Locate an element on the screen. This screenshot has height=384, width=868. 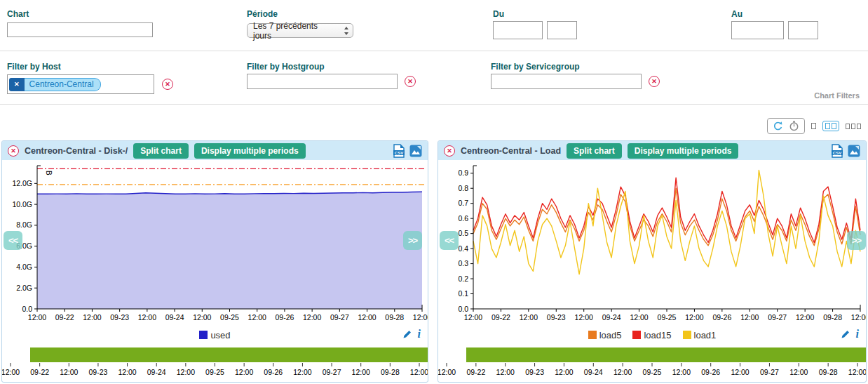
select-stepper-icon is located at coordinates (346, 31).